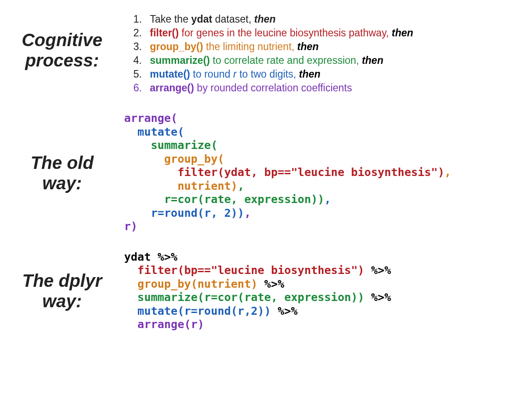 The height and width of the screenshot is (399, 532). Describe the element at coordinates (137, 60) in the screenshot. I see `step-number: 4.` at that location.